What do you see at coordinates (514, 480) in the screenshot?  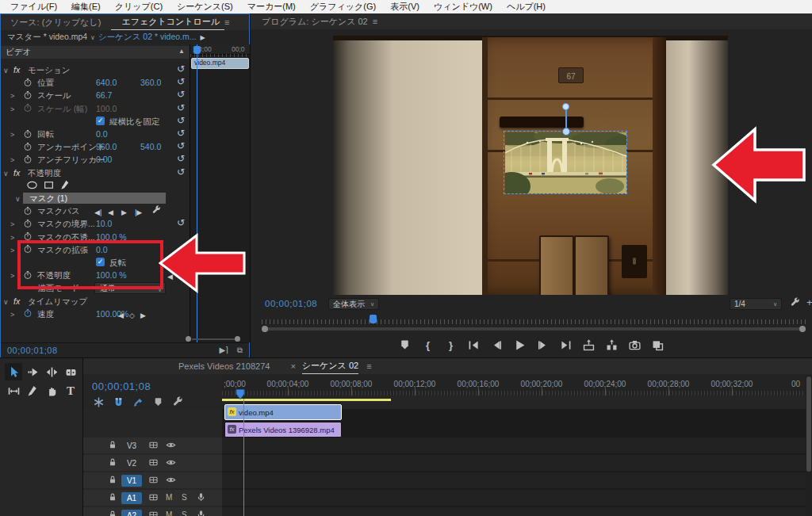 I see `track-lane-V1` at bounding box center [514, 480].